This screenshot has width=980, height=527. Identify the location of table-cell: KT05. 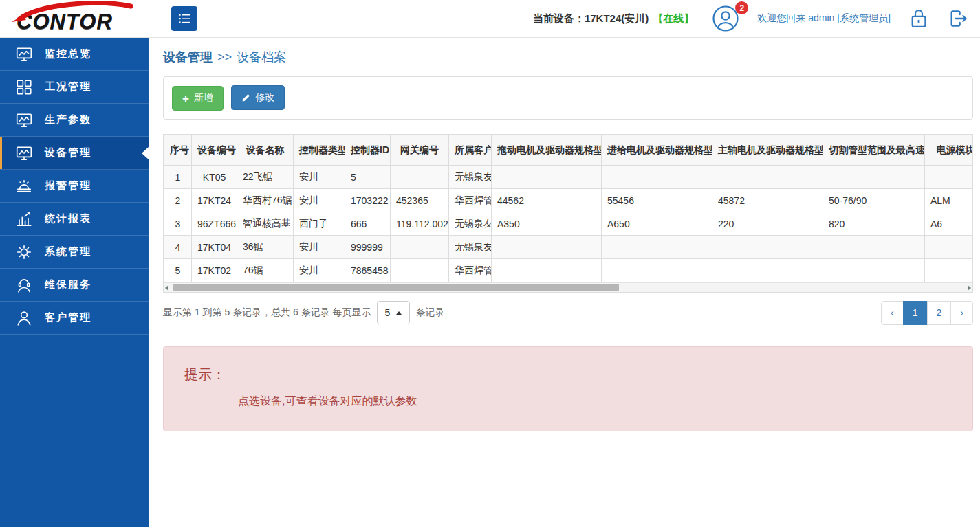
(215, 177).